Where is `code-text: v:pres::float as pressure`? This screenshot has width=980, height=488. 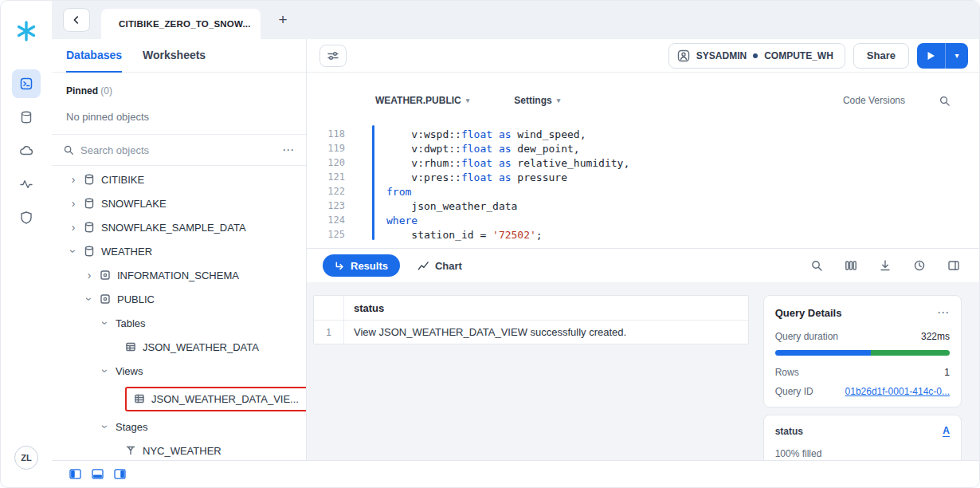
code-text: v:pres::float as pressure is located at coordinates (456, 177).